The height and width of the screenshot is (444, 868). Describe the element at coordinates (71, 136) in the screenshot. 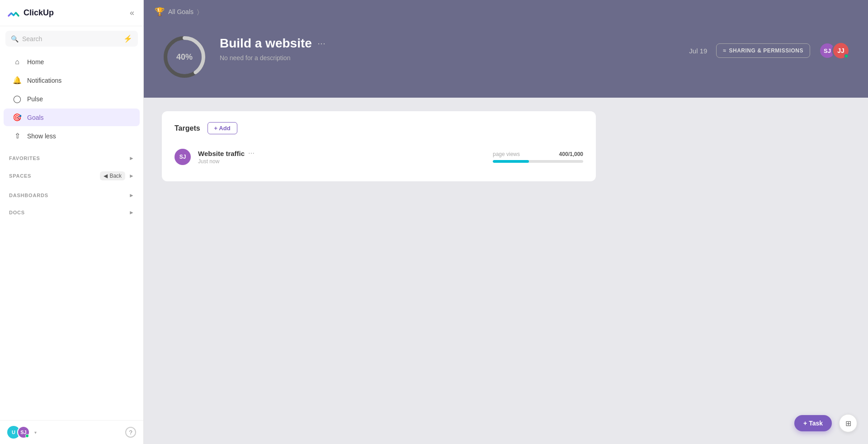

I see `sidebar-item-show-less: ⇧ Show less` at that location.